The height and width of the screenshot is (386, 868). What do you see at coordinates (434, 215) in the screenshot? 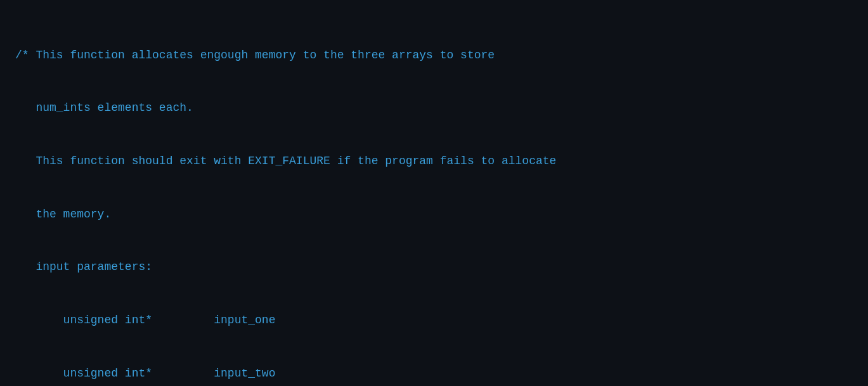
I see `comment-line-4: the memory.` at bounding box center [434, 215].